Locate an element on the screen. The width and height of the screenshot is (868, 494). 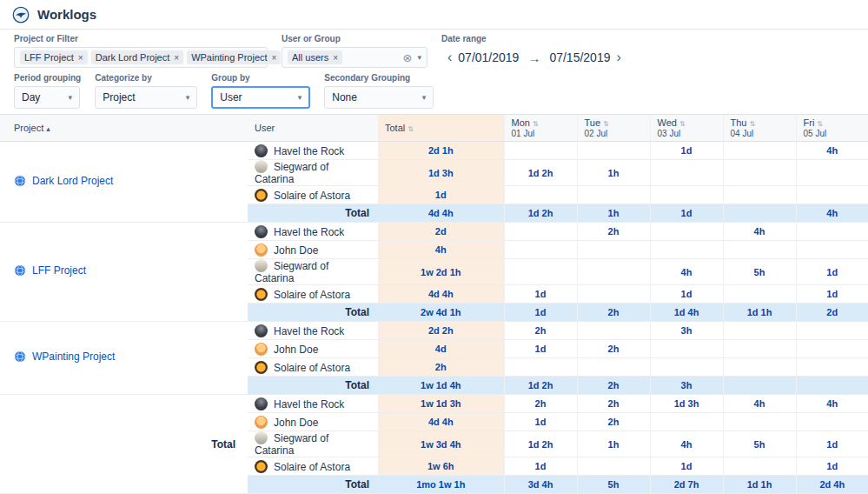
date-start: 07/01/2019 is located at coordinates (488, 57).